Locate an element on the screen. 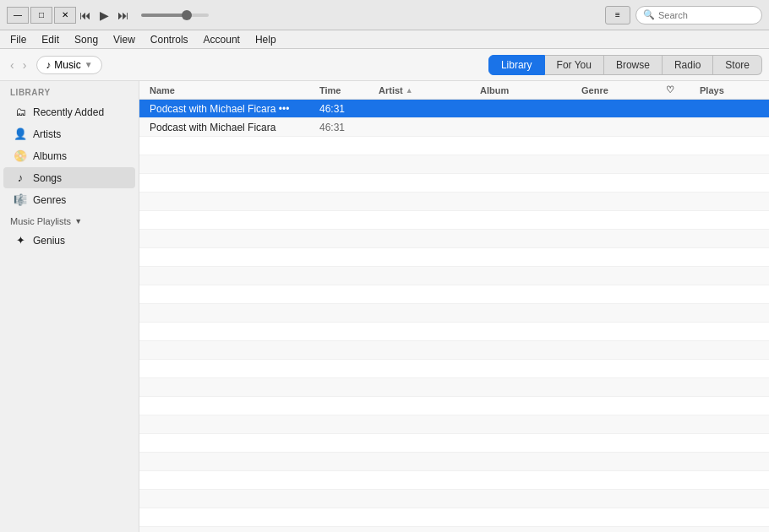  window-controls: — □ ✕ is located at coordinates (41, 15).